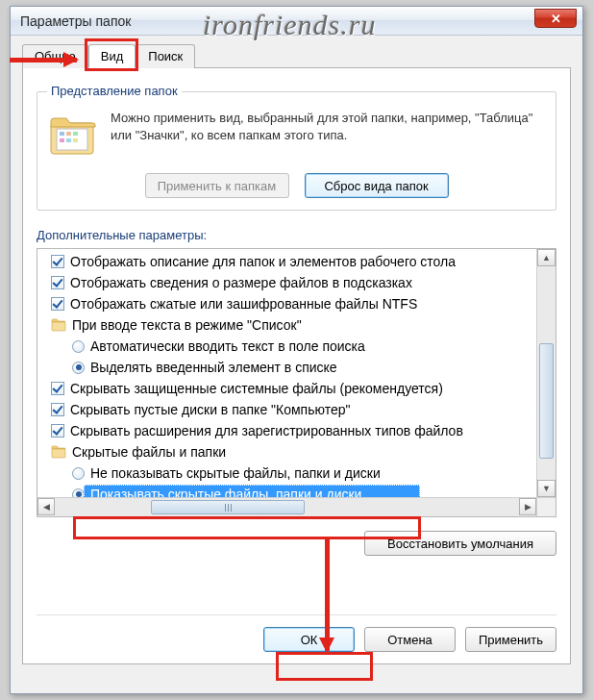 Image resolution: width=593 pixels, height=700 pixels. Describe the element at coordinates (460, 543) in the screenshot. I see `restore-defaults-button: Восстановить умолчания` at that location.